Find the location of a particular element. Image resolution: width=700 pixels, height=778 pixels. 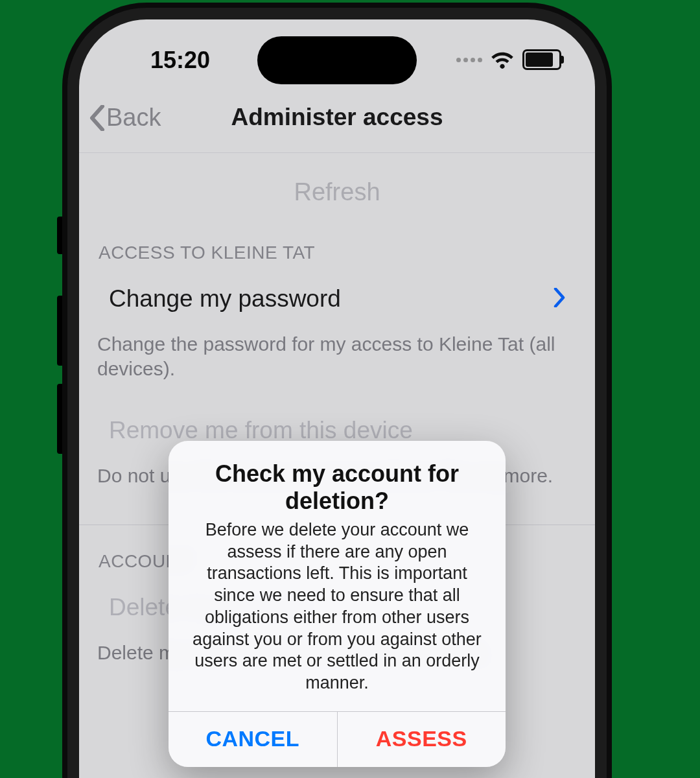

side-button-volume-up is located at coordinates (60, 331).